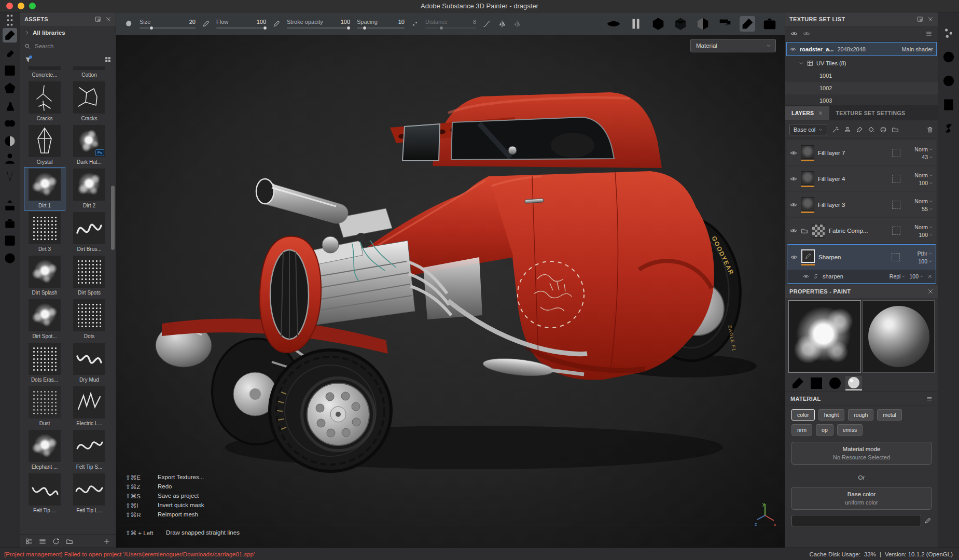 Image resolution: width=959 pixels, height=560 pixels. Describe the element at coordinates (803, 415) in the screenshot. I see `channel-color-button: color` at that location.